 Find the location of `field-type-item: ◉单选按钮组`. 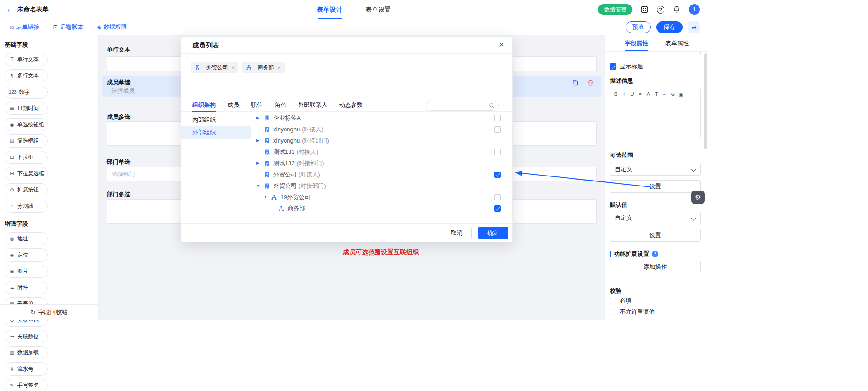

field-type-item: ◉单选按钮组 is located at coordinates (26, 125).